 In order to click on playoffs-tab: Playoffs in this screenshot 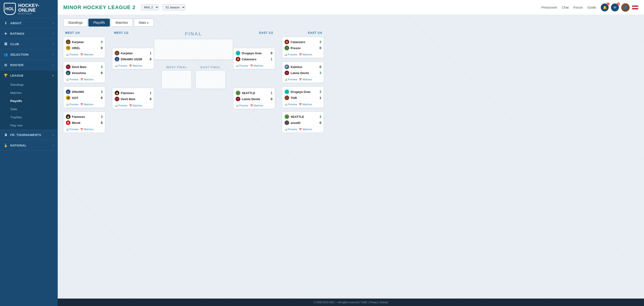, I will do `click(99, 23)`.